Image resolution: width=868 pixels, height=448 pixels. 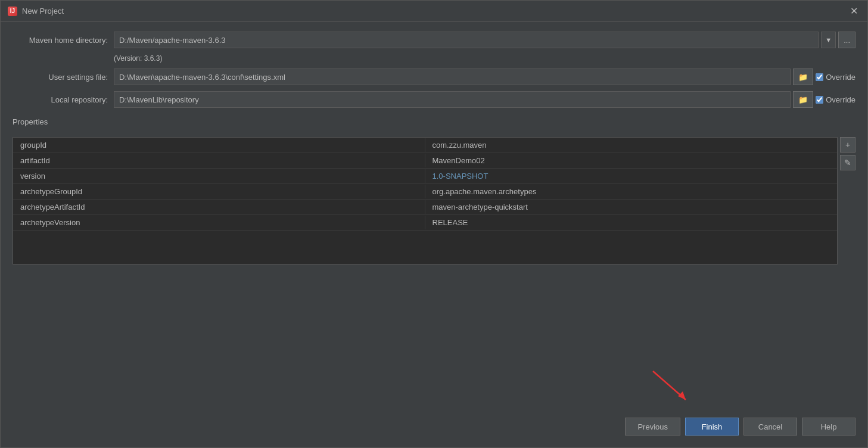 I want to click on prop-value-artifactid: MavenDemo02, so click(x=631, y=161).